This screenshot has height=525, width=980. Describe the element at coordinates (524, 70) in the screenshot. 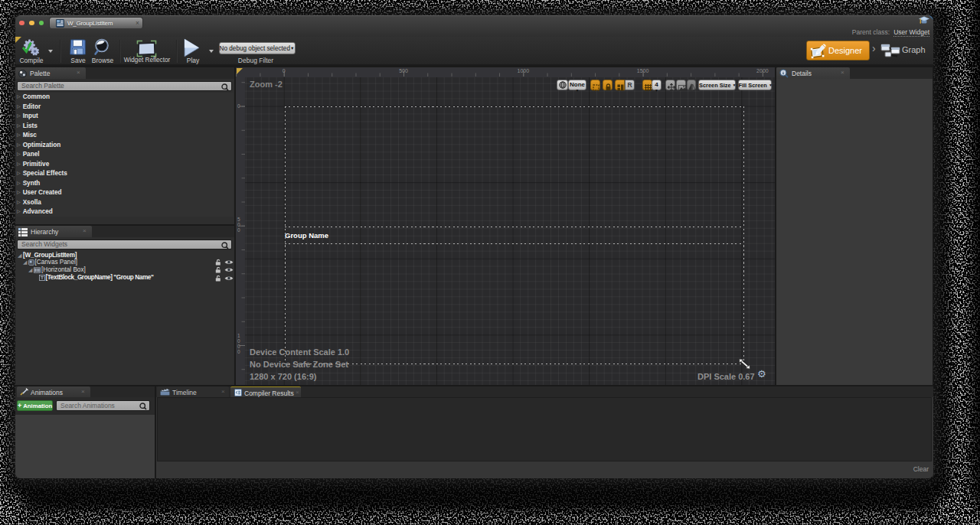

I see `svg-text: 1000` at that location.